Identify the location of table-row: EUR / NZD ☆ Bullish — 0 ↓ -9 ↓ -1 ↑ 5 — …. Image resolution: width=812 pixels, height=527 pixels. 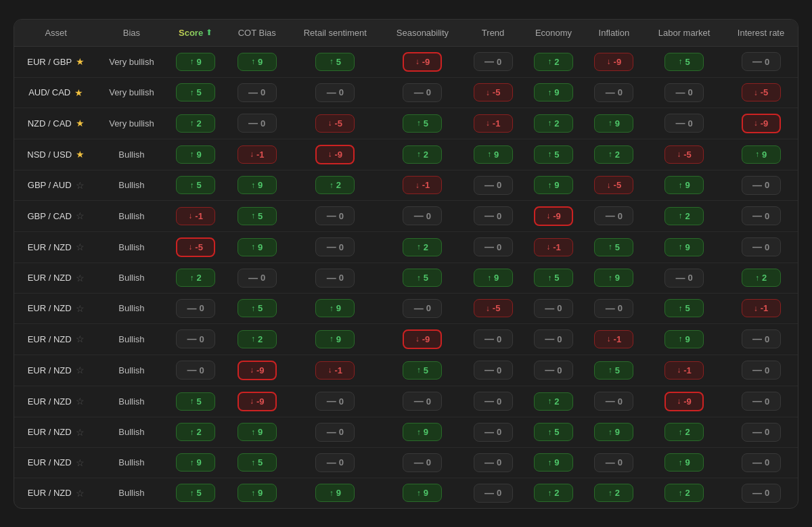
(406, 370).